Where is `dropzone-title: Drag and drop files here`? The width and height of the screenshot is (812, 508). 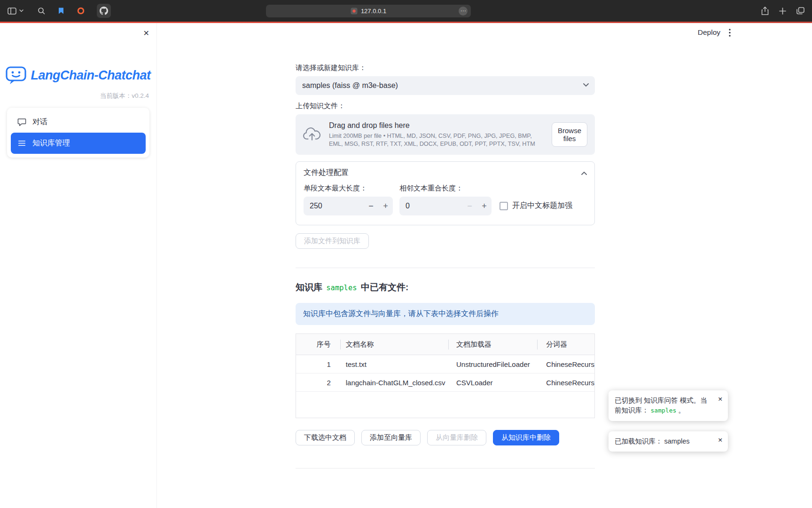 dropzone-title: Drag and drop files here is located at coordinates (436, 126).